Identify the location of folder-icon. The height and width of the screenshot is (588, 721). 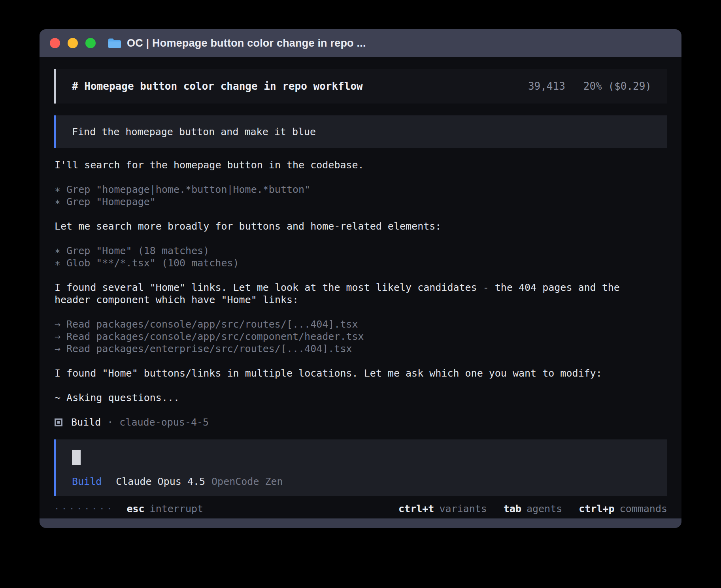
(114, 43).